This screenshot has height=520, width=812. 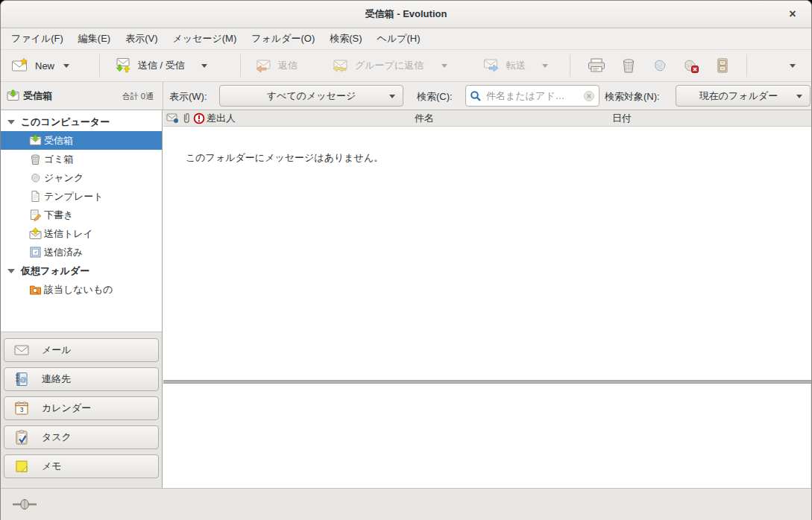 What do you see at coordinates (66, 122) in the screenshot?
I see `tree-group-label: このコンピューター` at bounding box center [66, 122].